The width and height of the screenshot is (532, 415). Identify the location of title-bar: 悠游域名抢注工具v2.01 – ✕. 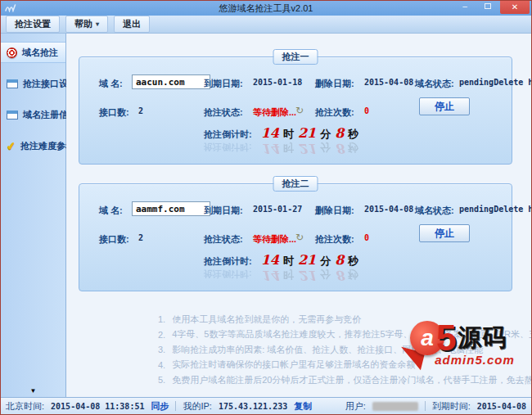
(266, 8).